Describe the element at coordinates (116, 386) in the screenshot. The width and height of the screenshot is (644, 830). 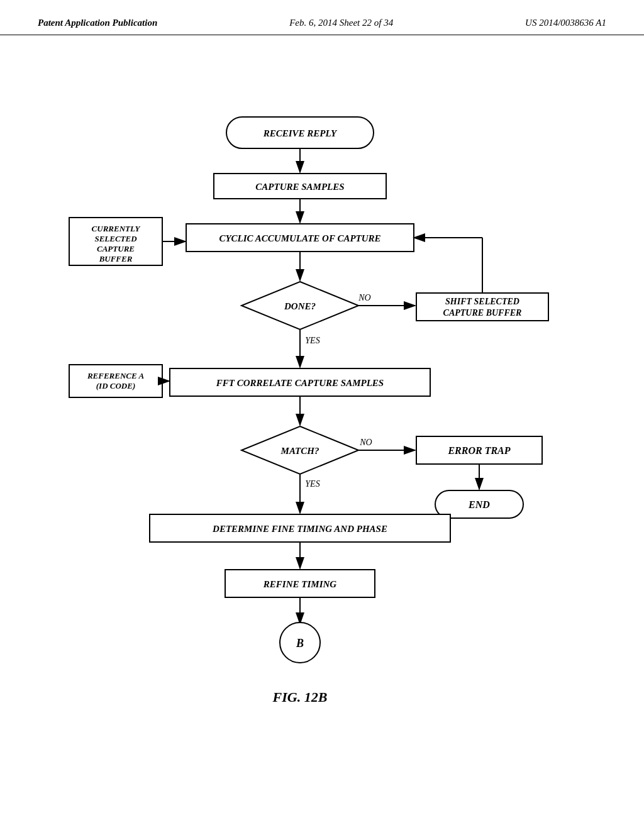
I see `svg-text: (ID CODE)` at that location.